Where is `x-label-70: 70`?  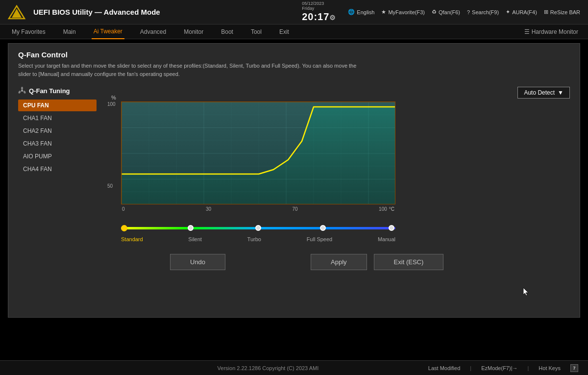
x-label-70: 70 is located at coordinates (295, 209).